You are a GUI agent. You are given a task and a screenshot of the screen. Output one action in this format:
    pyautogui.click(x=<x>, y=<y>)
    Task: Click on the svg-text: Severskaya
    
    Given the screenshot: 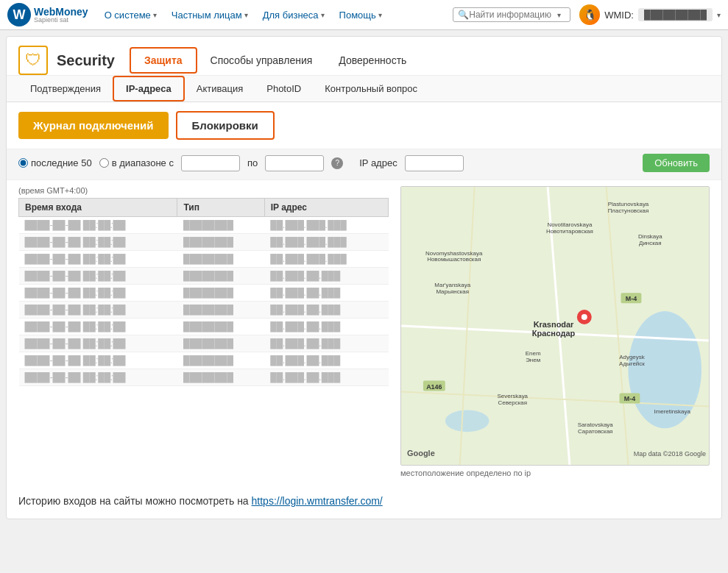 What is the action you would take?
    pyautogui.click(x=513, y=396)
    